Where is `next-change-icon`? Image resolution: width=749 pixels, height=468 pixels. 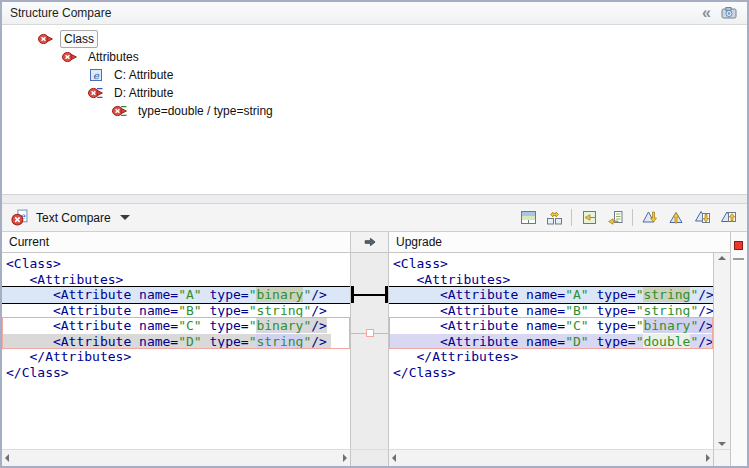
next-change-icon is located at coordinates (702, 218).